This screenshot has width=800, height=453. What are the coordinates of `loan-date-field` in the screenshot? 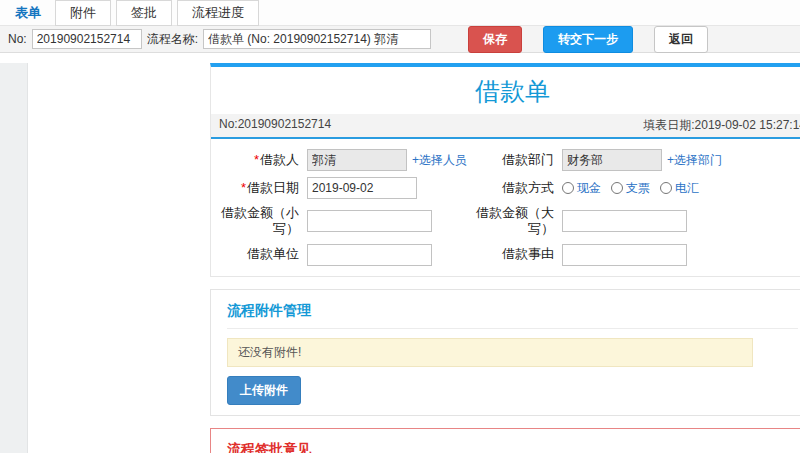 It's located at (387, 188).